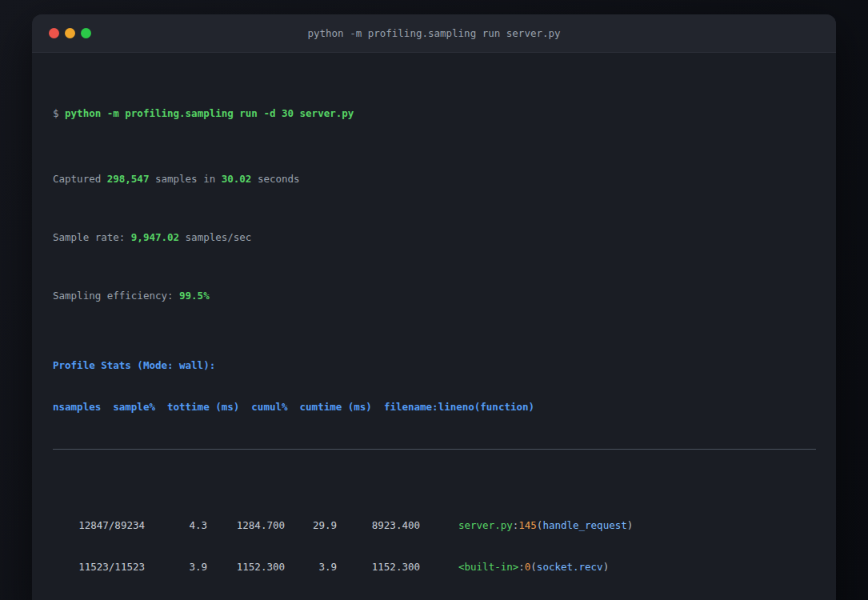 The width and height of the screenshot is (868, 600). What do you see at coordinates (80, 179) in the screenshot?
I see `capture-label: Captured` at bounding box center [80, 179].